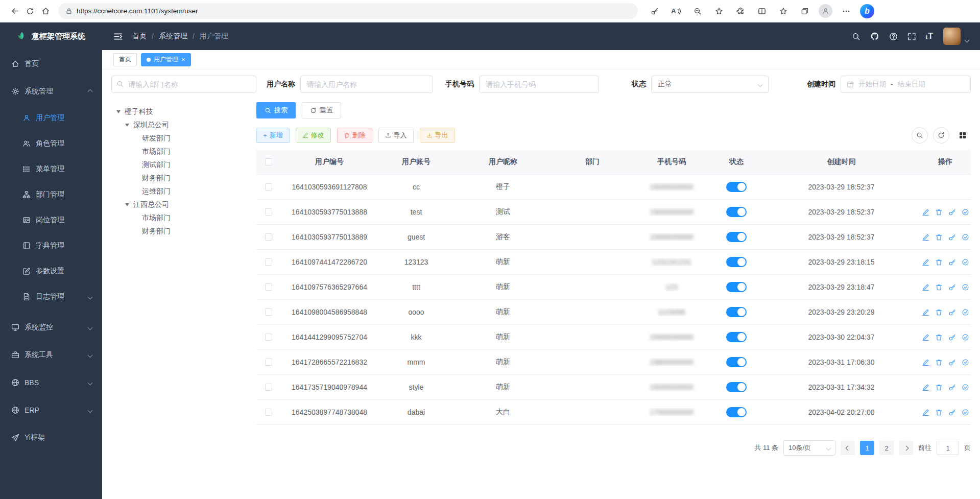 This screenshot has height=499, width=980. I want to click on font-size-icon: tT, so click(929, 36).